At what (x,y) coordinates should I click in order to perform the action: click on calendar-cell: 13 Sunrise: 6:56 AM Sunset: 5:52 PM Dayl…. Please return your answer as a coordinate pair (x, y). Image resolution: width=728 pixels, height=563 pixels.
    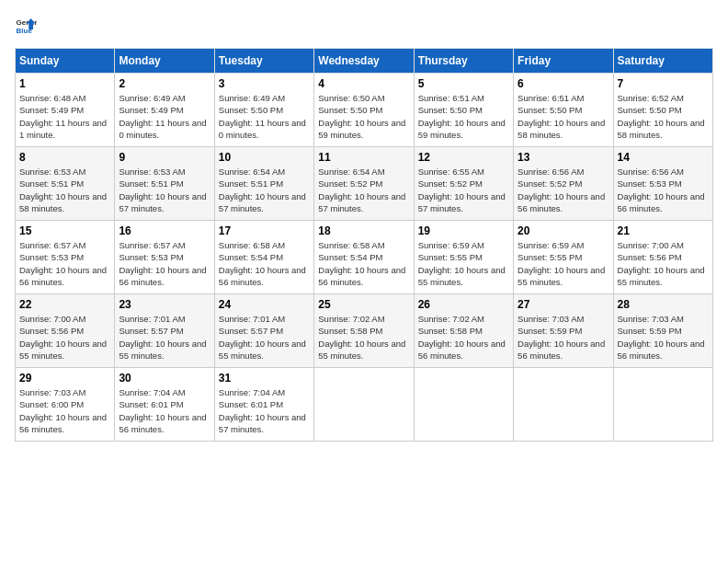
    Looking at the image, I should click on (563, 184).